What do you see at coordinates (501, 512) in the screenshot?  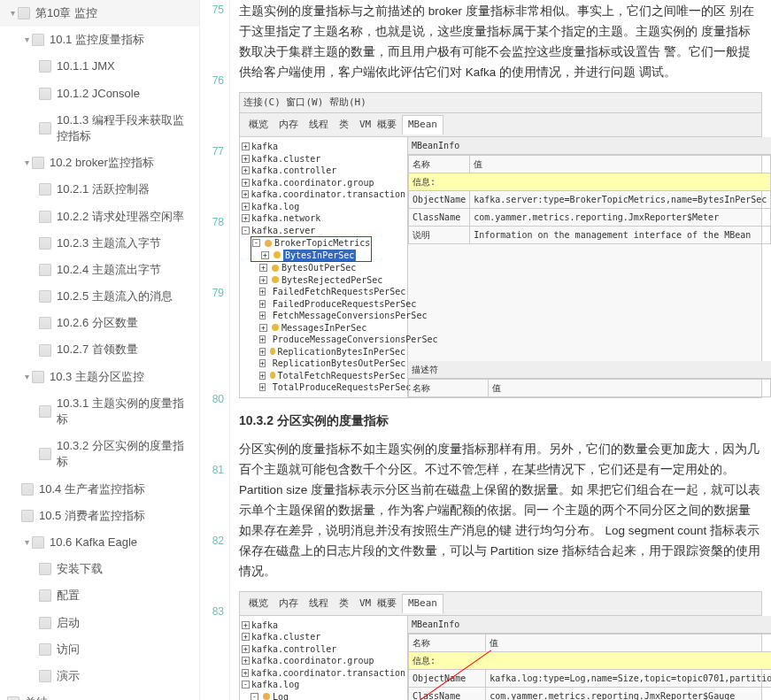 I see `paragraph-partition-metrics: 分区实例的度量指标不如主题实例的度量指标那样有用。另外，它们的数量会更加庞大，因…` at bounding box center [501, 512].